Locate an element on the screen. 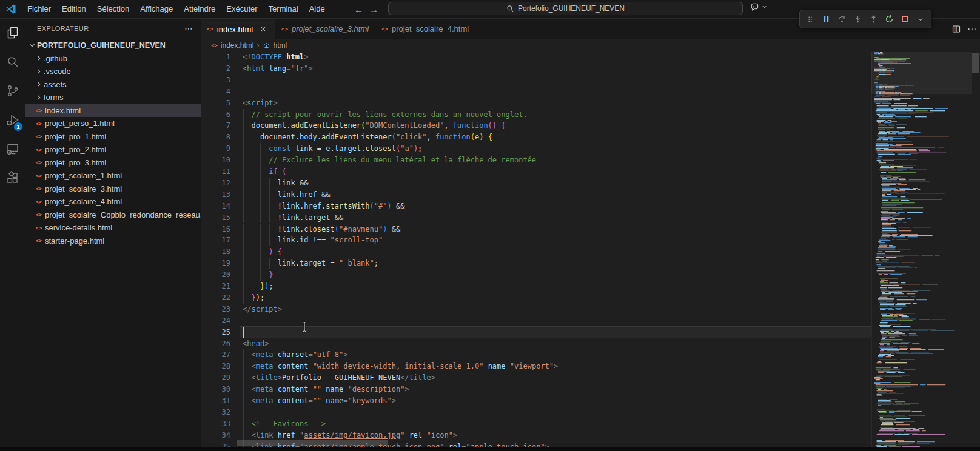 The width and height of the screenshot is (980, 451). vertical-scrollbar-thumb is located at coordinates (975, 63).